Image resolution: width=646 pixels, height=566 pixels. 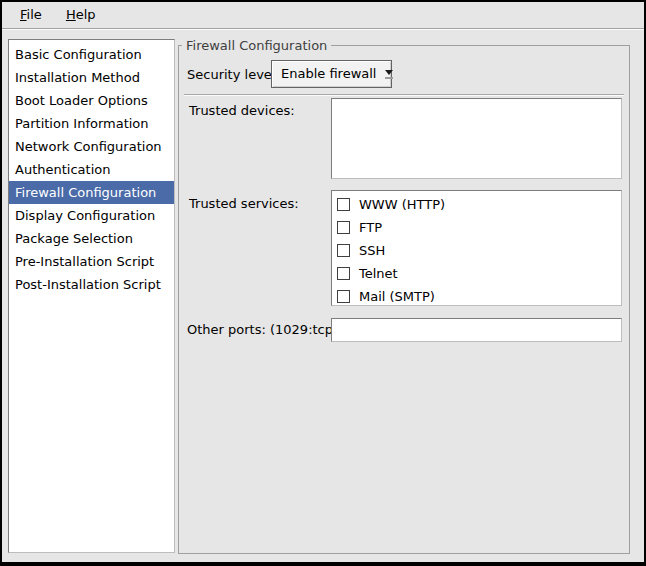 What do you see at coordinates (476, 228) in the screenshot?
I see `service-row-ftp: FTP` at bounding box center [476, 228].